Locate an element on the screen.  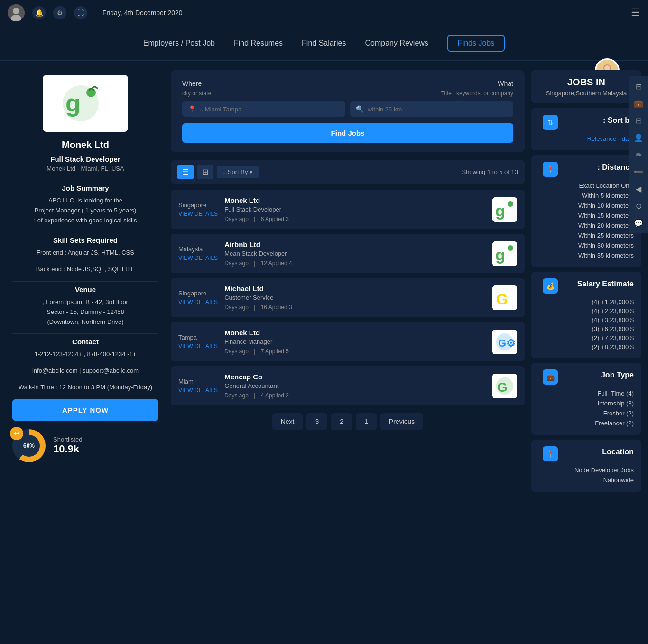
job-type-2: Fresher (2) is located at coordinates (586, 414).